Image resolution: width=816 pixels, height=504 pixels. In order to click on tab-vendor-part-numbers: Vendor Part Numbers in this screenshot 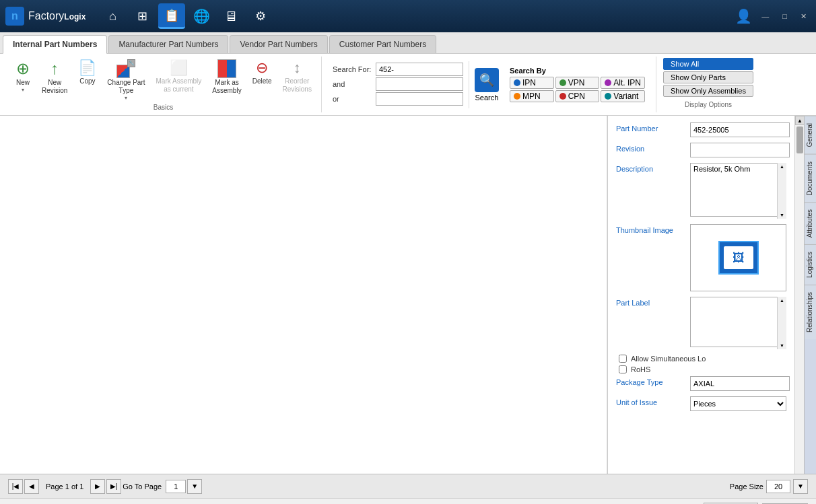, I will do `click(279, 44)`.